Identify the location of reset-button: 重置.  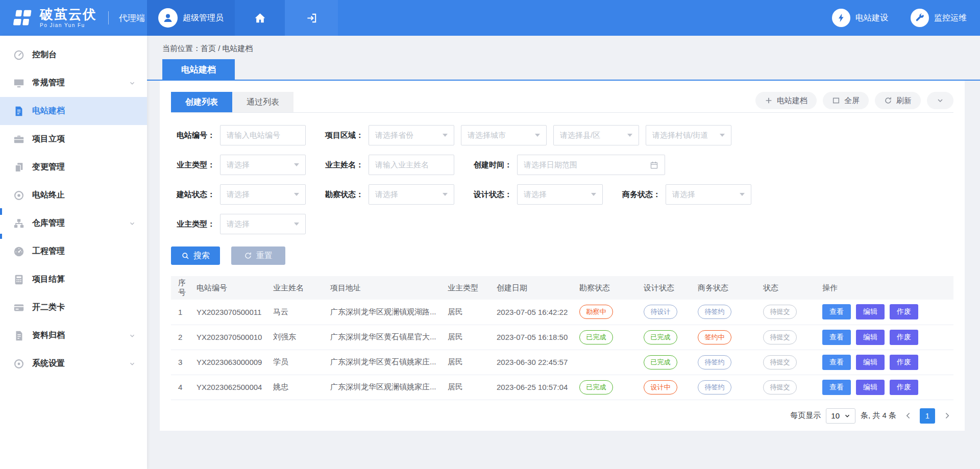
(258, 256).